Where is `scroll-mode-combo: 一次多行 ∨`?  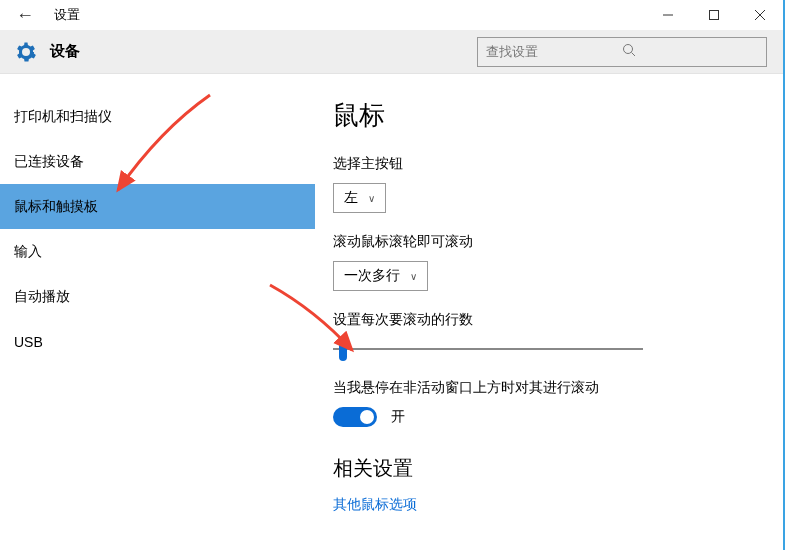
scroll-mode-combo: 一次多行 ∨ is located at coordinates (380, 276).